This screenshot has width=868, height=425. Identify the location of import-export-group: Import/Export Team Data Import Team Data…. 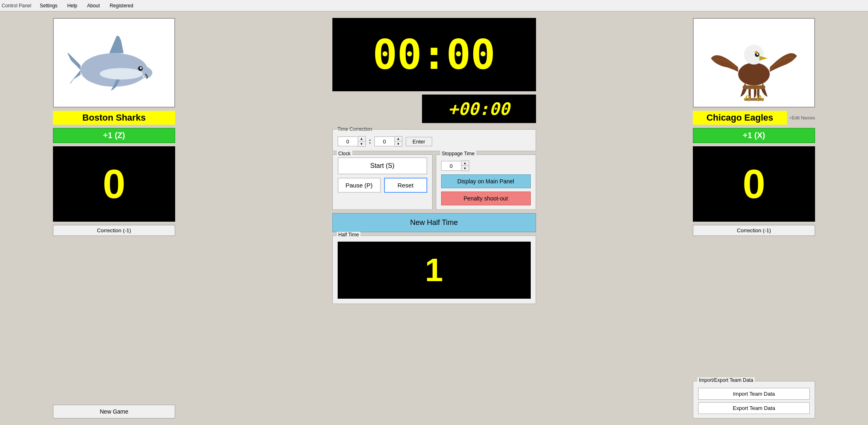
(754, 400).